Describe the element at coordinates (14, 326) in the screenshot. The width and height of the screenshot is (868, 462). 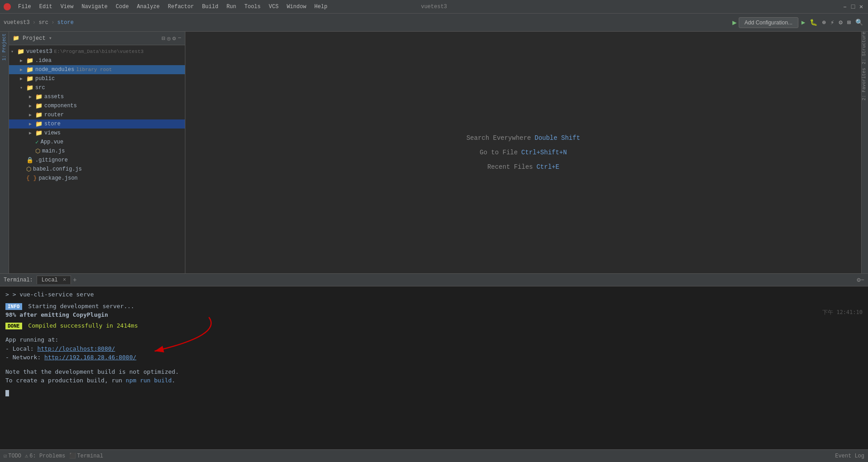
I see `badge-done: DONE` at that location.